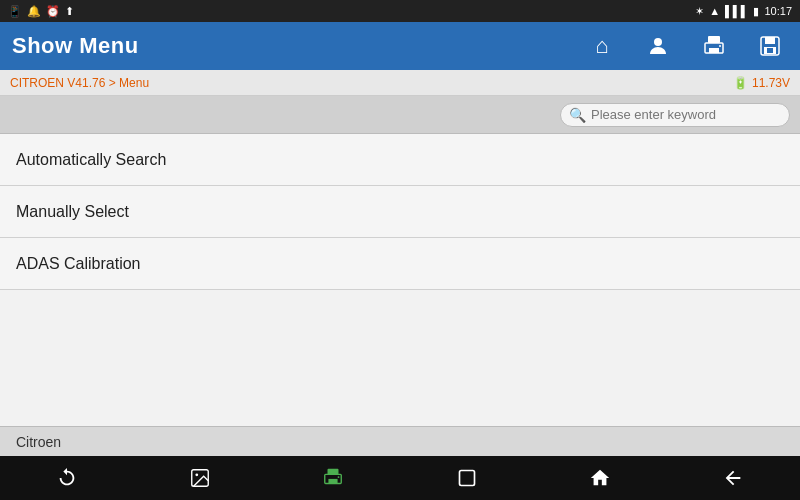  What do you see at coordinates (80, 83) in the screenshot?
I see `breadcrumb: CITROEN V41.76 > Menu` at bounding box center [80, 83].